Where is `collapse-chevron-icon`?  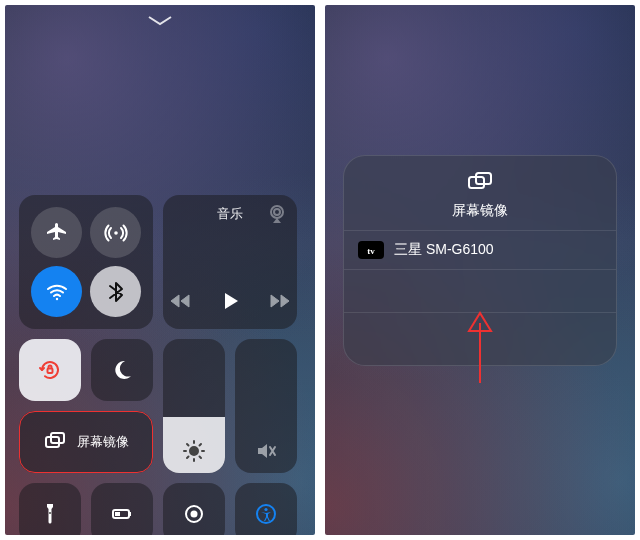
collapse-chevron-icon is located at coordinates (160, 20).